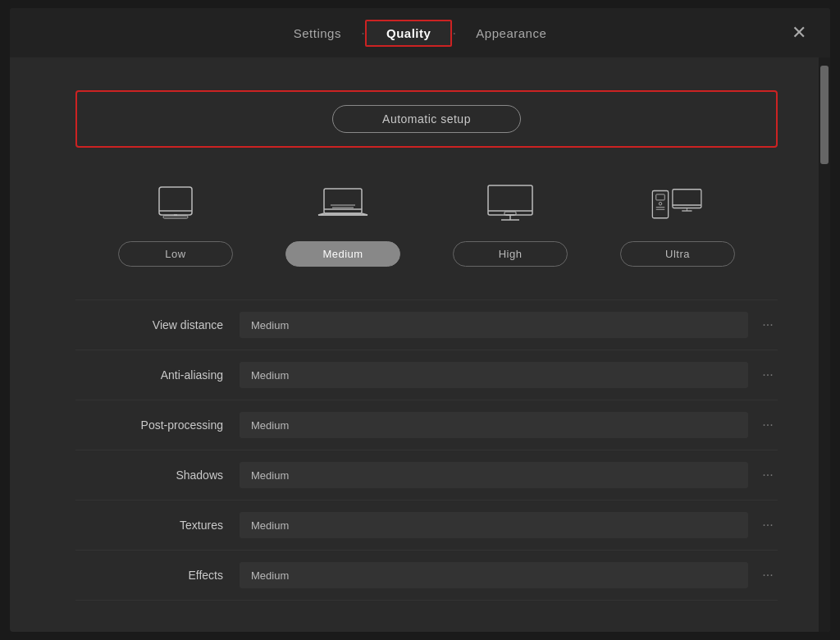  Describe the element at coordinates (427, 525) in the screenshot. I see `setting-row-textures: Textures Medium ···` at that location.